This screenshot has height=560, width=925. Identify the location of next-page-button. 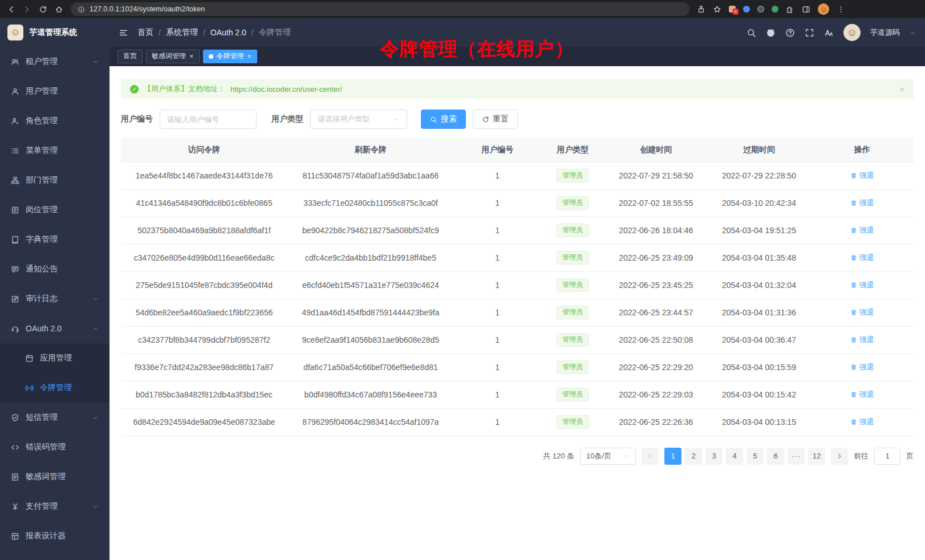
(839, 456).